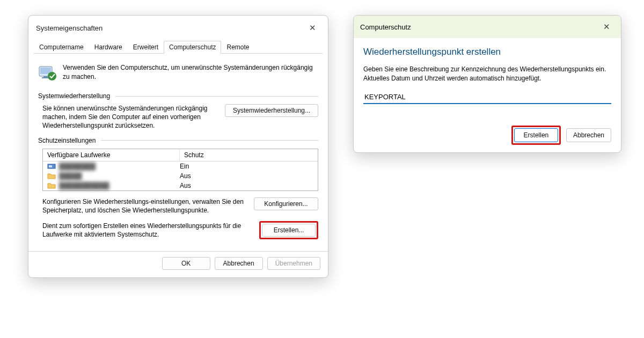 The width and height of the screenshot is (644, 338). I want to click on table-row: ████████ Ein, so click(180, 166).